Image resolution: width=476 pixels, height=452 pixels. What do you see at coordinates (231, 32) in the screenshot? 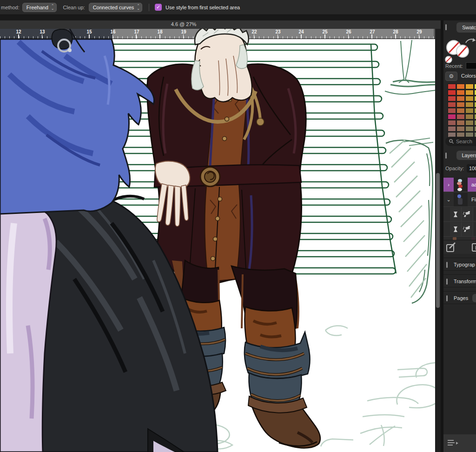
I see `ruler-number: 21` at bounding box center [231, 32].